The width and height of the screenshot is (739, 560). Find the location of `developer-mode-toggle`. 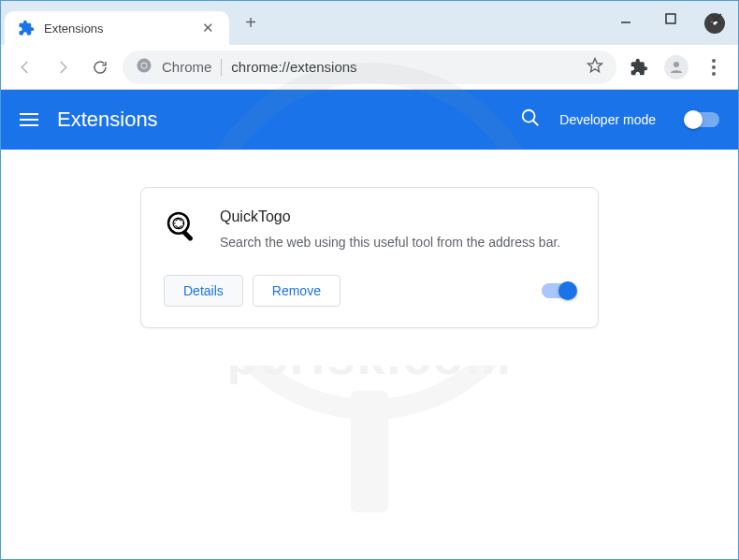

developer-mode-toggle is located at coordinates (703, 120).